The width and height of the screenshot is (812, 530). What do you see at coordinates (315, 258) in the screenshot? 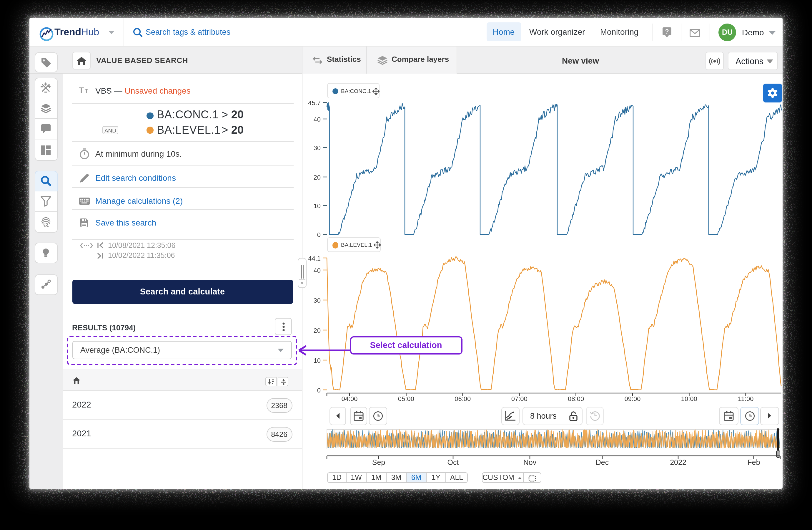
I see `svg-text: 44.1` at bounding box center [315, 258].